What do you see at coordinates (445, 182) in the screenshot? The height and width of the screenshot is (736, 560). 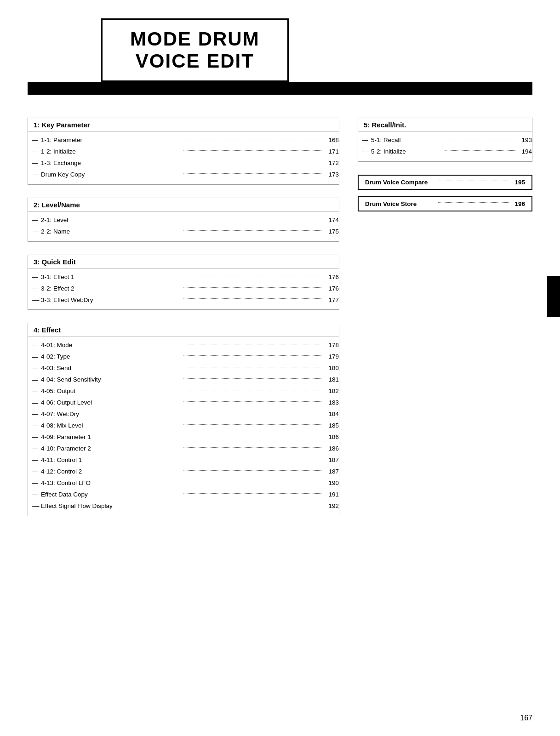 I see `drum-voice-compare-box: Drum Voice Compare 195` at bounding box center [445, 182].